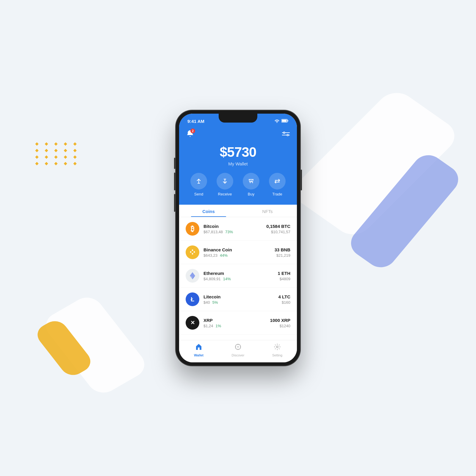 The height and width of the screenshot is (476, 476). What do you see at coordinates (211, 255) in the screenshot?
I see `bnb-price: $643,23` at bounding box center [211, 255].